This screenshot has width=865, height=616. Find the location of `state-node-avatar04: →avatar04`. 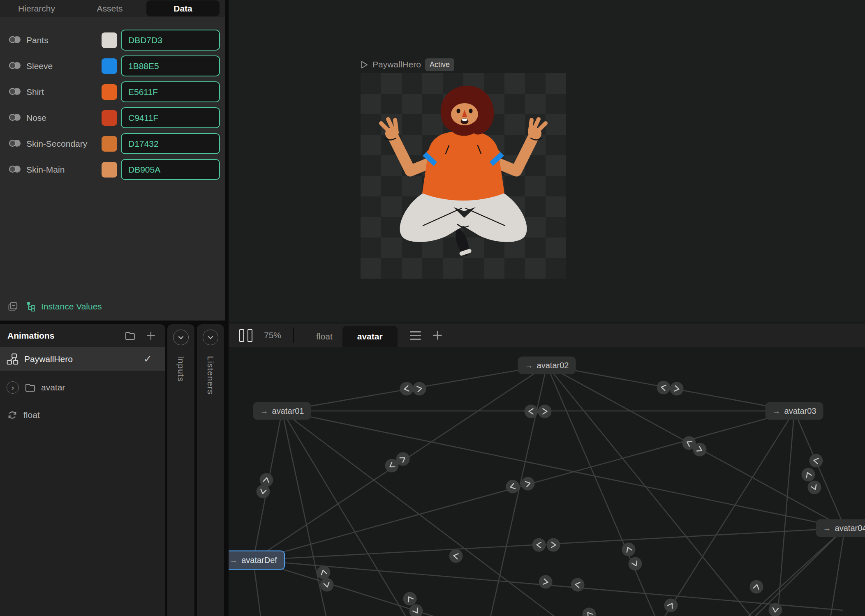

state-node-avatar04: →avatar04 is located at coordinates (840, 528).